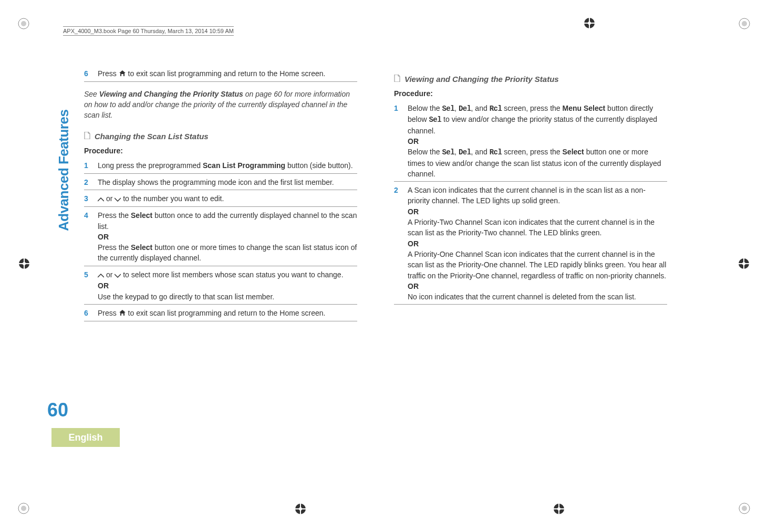 Image resolution: width=768 pixels, height=532 pixels. Describe the element at coordinates (88, 286) in the screenshot. I see `step-number: 5` at that location.